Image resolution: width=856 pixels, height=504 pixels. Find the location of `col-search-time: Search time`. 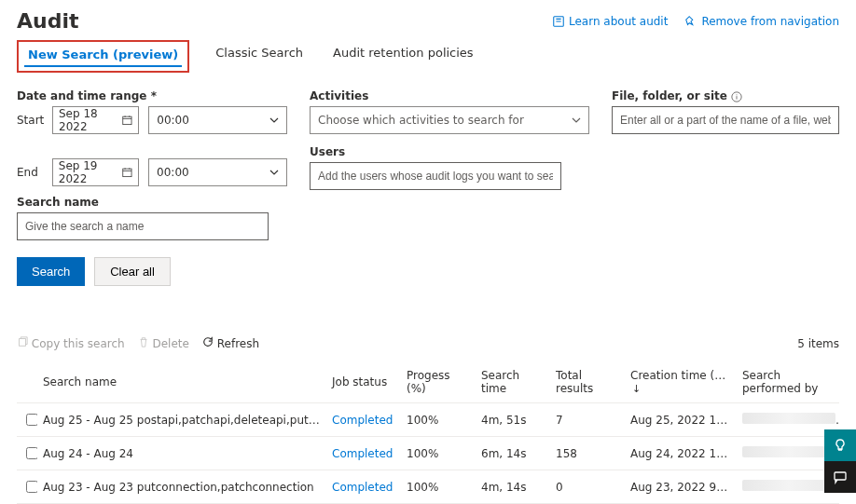

col-search-time: Search time is located at coordinates (513, 382).